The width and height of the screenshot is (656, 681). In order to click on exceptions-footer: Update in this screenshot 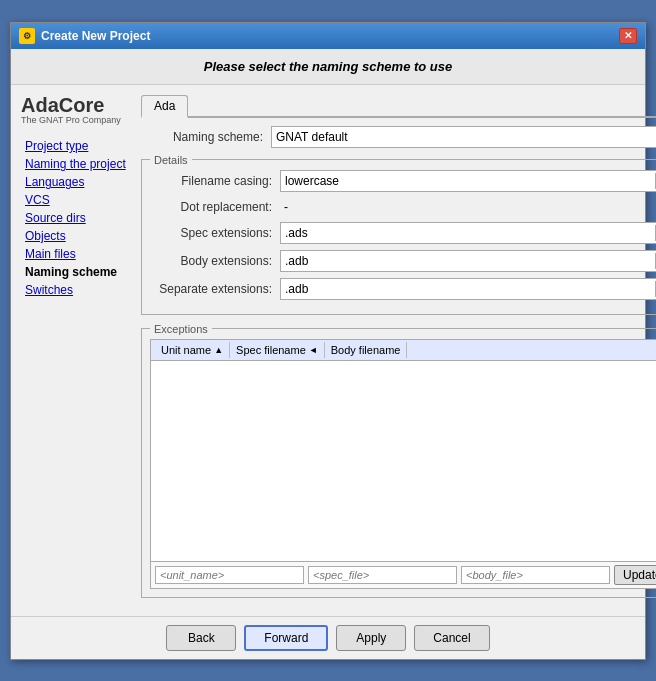, I will do `click(404, 574)`.